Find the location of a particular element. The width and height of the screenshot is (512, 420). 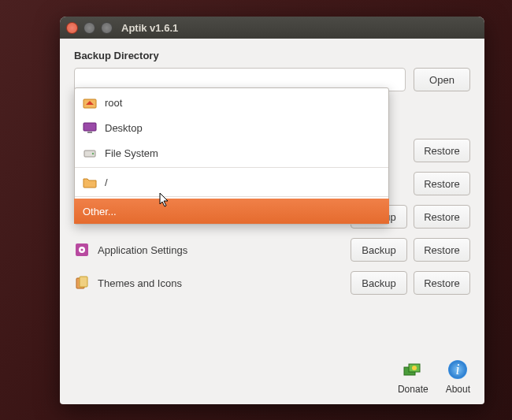

dropdown-item-label: Other... is located at coordinates (99, 211).